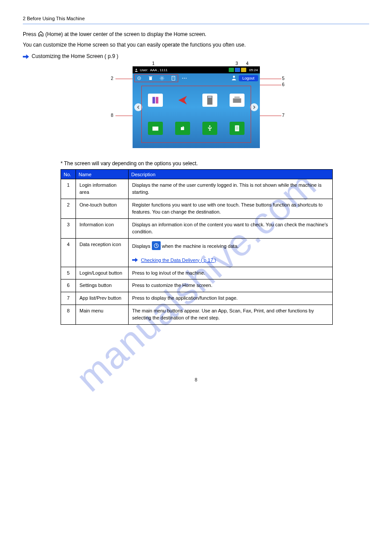 This screenshot has height=555, width=392. I want to click on table-row: 3 Information icon Displays an informati…, so click(197, 229).